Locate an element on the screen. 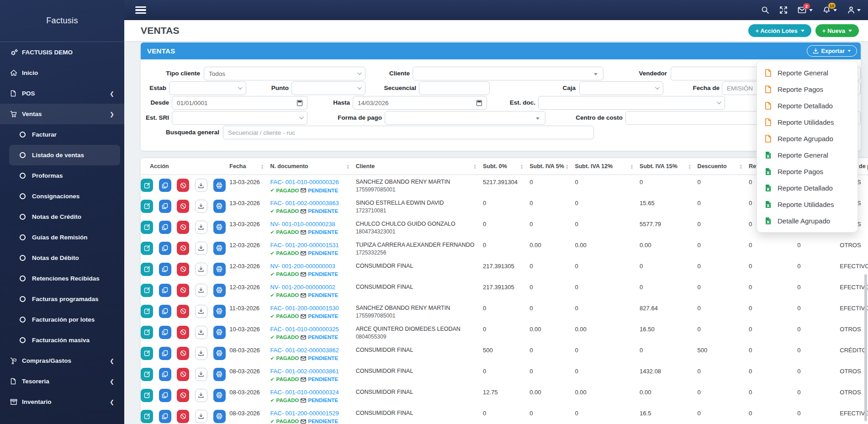 Image resolution: width=868 pixels, height=424 pixels. sidebar-item-compras-gastos: Compras/Gastos ❮ is located at coordinates (62, 361).